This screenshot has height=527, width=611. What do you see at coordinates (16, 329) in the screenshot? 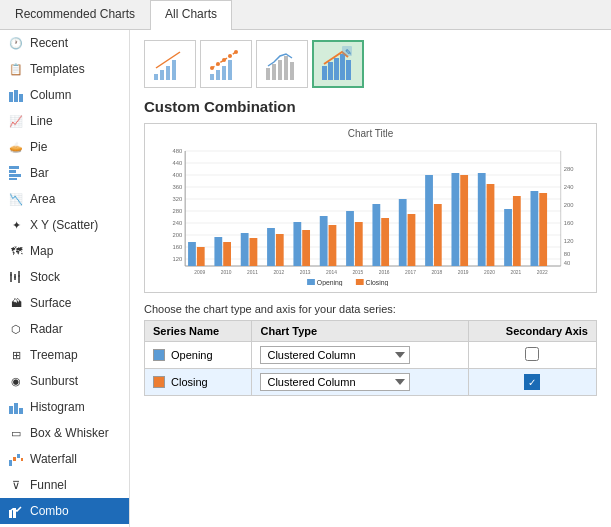
I see `radar-icon: ⬡` at bounding box center [16, 329].